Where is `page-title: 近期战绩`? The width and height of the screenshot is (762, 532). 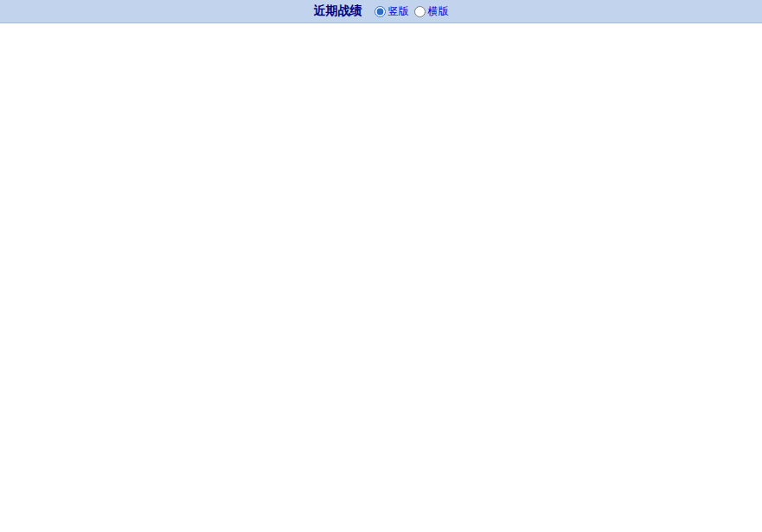 page-title: 近期战绩 is located at coordinates (338, 11).